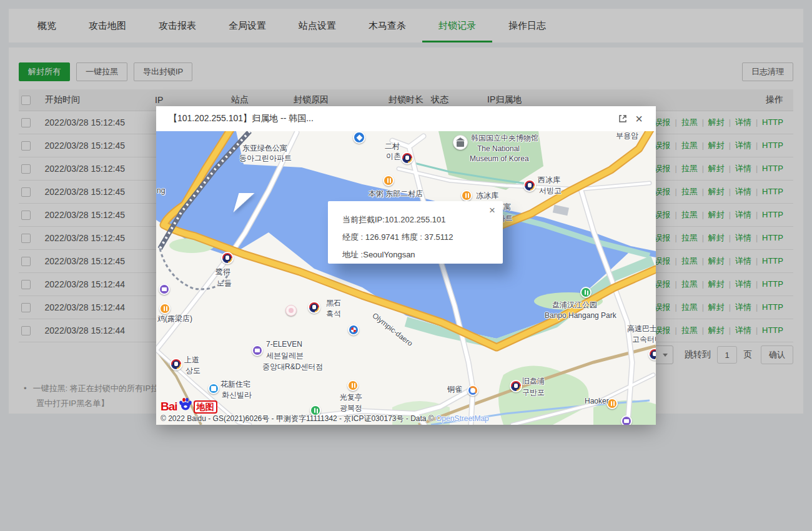 The width and height of the screenshot is (812, 531). Describe the element at coordinates (533, 381) in the screenshot. I see `map-label: 旧盘浦` at that location.